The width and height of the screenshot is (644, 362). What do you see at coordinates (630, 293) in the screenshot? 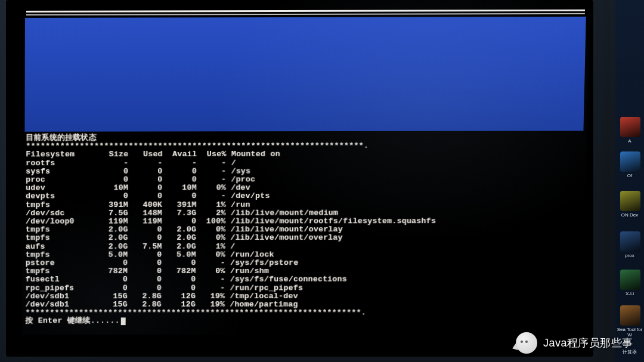
I see `desktop-icon-label: X-Li` at bounding box center [630, 293].